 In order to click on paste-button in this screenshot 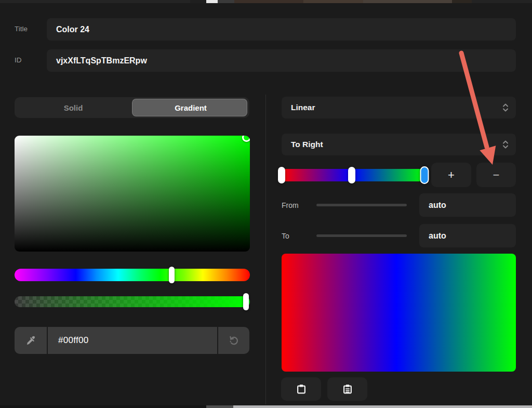, I will do `click(347, 389)`.